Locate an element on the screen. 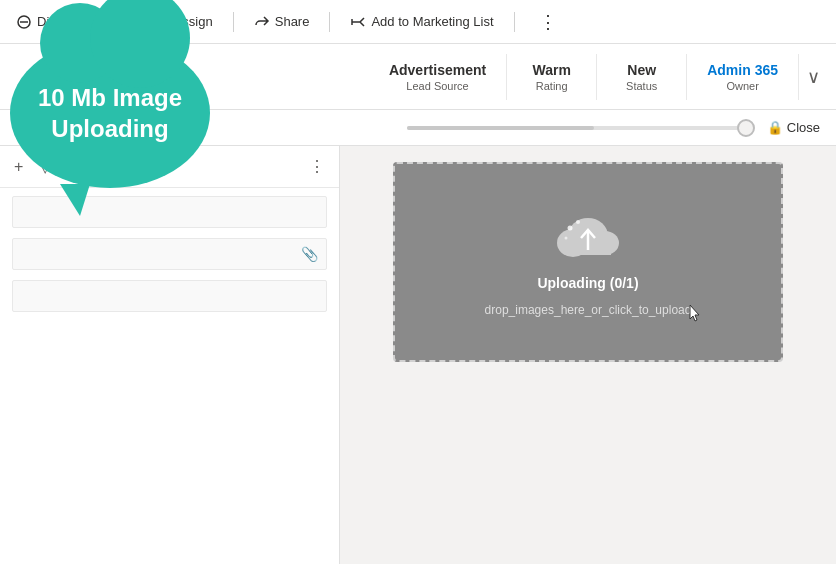 The width and height of the screenshot is (836, 564). header-chevron-icon: ∨ is located at coordinates (814, 77).